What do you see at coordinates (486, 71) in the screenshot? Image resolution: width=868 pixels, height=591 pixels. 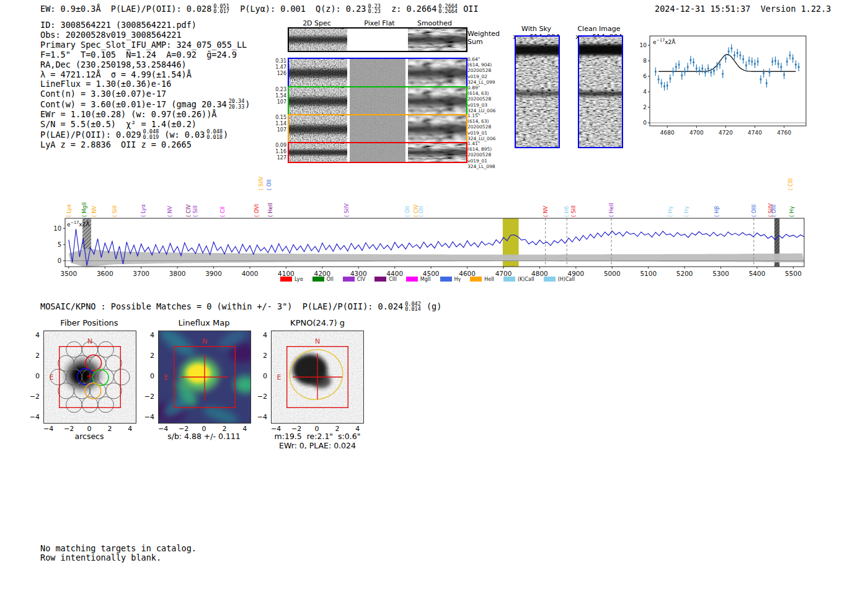 I see `spec2d-row-right-labels: 0.64"(381, 561)20200528v019_02324_LL_099` at bounding box center [486, 71].